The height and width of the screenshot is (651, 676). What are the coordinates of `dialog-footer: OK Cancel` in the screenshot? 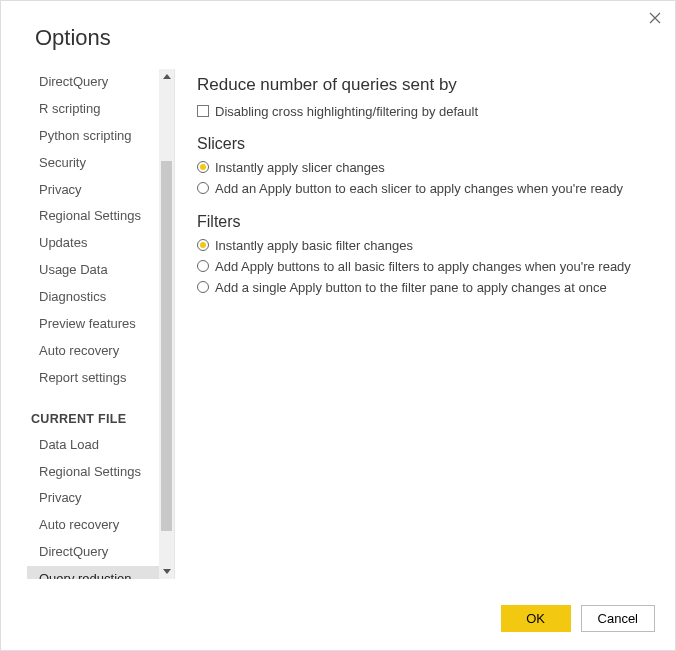 It's located at (578, 618).